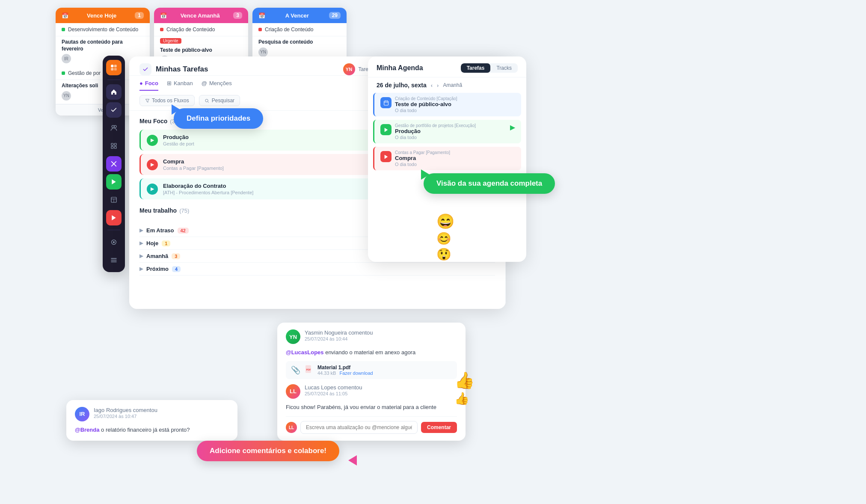  I want to click on attach-name: Material 1.pdf, so click(345, 368).